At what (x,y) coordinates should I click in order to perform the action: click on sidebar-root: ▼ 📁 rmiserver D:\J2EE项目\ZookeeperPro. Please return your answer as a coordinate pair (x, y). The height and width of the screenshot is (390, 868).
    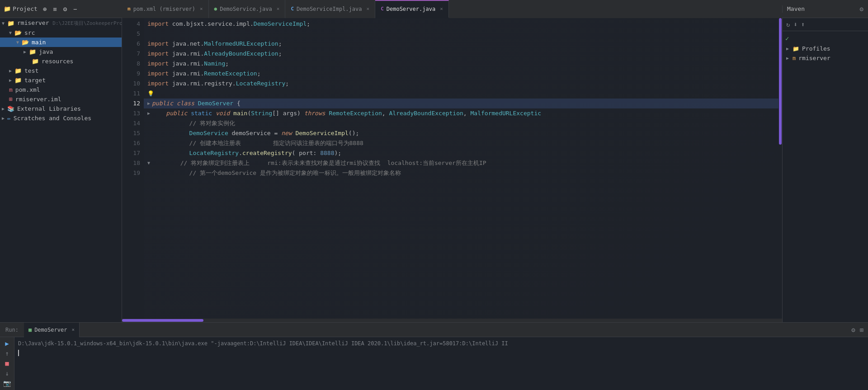
    Looking at the image, I should click on (61, 23).